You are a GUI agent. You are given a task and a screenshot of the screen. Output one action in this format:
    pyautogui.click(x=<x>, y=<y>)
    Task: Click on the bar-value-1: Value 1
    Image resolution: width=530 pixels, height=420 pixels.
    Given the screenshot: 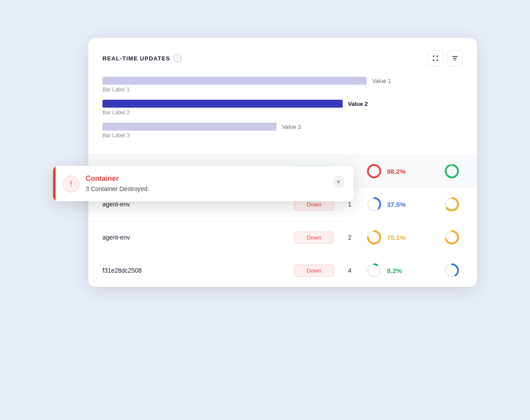 What is the action you would take?
    pyautogui.click(x=382, y=81)
    